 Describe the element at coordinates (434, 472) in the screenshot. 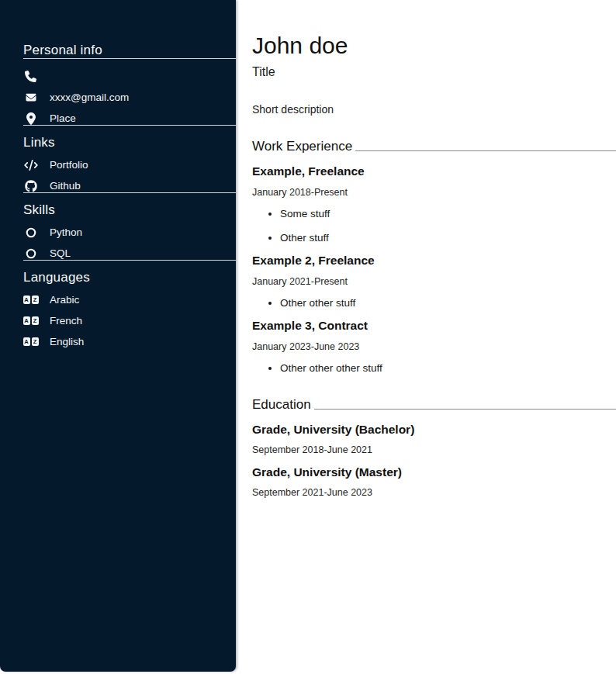

I see `education-entry-title: Grade, University (Master)` at that location.